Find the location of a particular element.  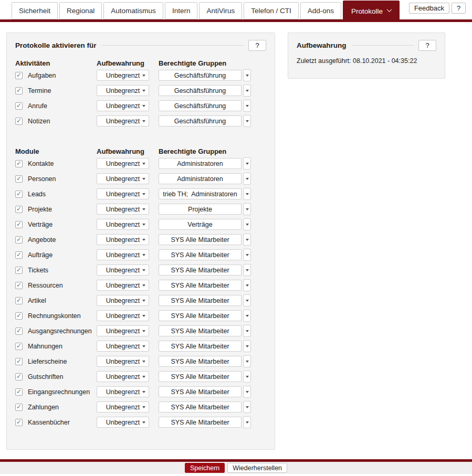

restore-button: Wiederherstellen is located at coordinates (257, 468).